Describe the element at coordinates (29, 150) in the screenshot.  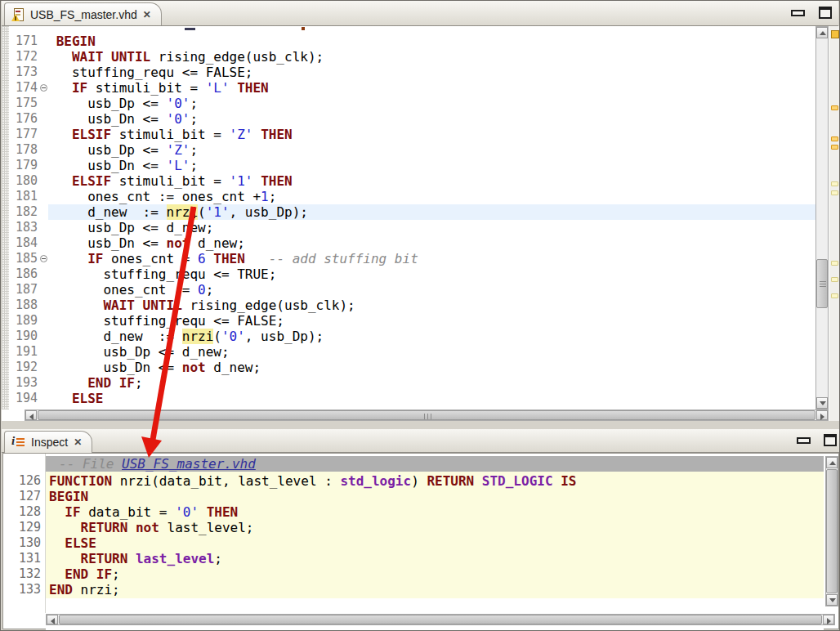
I see `line-number: 178` at that location.